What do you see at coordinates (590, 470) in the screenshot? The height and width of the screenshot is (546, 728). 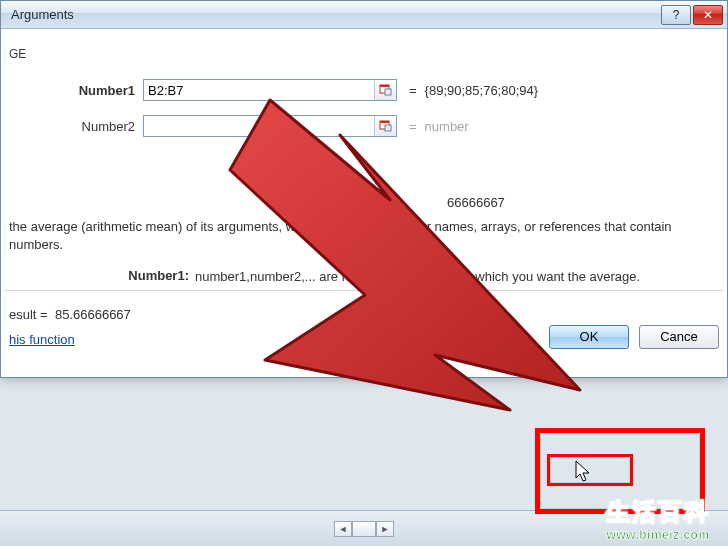 I see `highlight-inner` at bounding box center [590, 470].